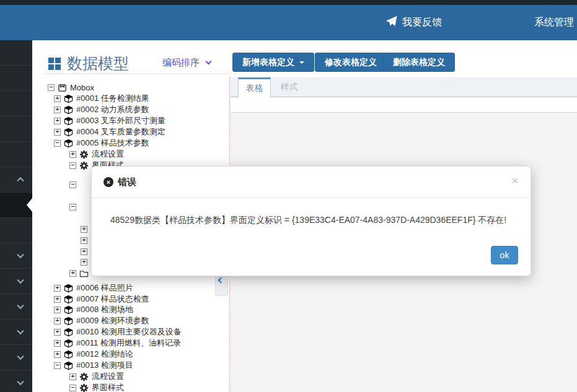 This screenshot has width=577, height=392. I want to click on tree-node: +#0011 检测用燃料、油料记录, so click(118, 343).